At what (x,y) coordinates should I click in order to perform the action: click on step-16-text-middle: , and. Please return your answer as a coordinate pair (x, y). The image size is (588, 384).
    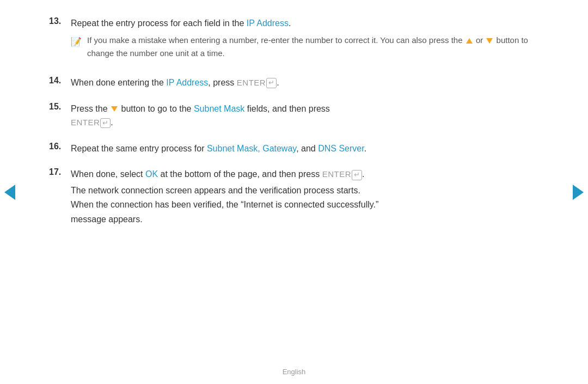
    Looking at the image, I should click on (307, 148).